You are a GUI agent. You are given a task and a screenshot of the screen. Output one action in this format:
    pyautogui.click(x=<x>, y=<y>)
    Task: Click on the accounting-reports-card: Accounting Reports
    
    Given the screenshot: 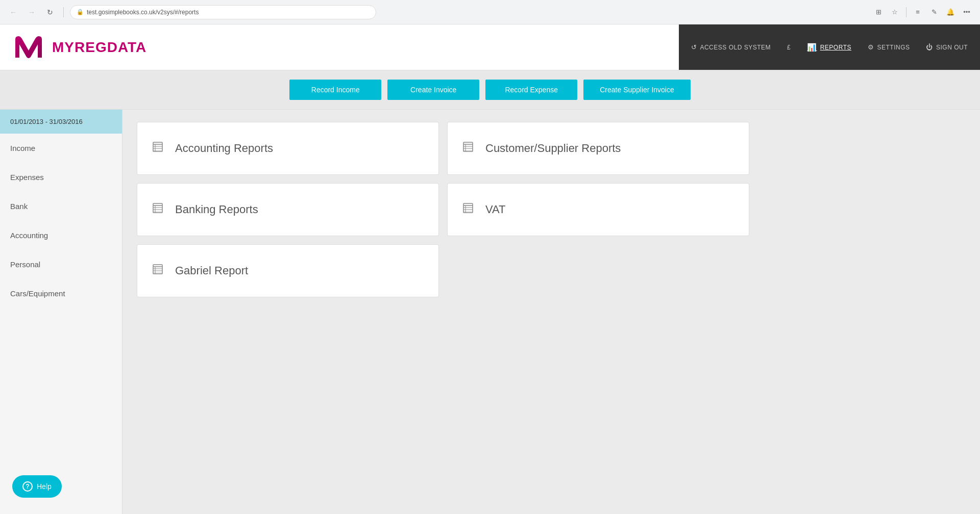 What is the action you would take?
    pyautogui.click(x=288, y=148)
    